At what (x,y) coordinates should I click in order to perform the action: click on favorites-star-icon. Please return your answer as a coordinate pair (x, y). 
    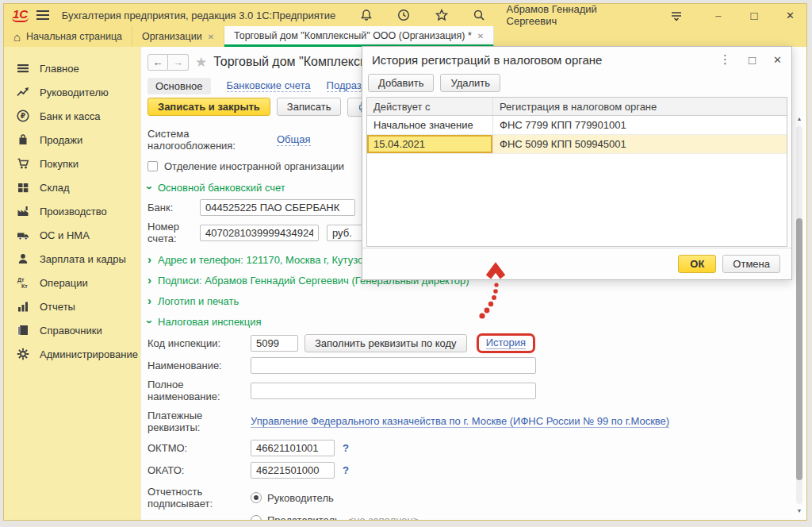
    Looking at the image, I should click on (441, 15).